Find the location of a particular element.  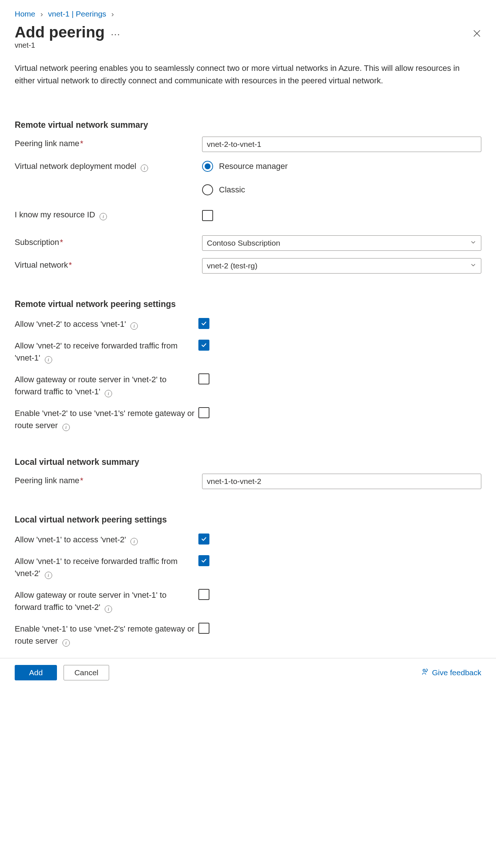

give-feedback-link: Give feedback is located at coordinates (451, 673).